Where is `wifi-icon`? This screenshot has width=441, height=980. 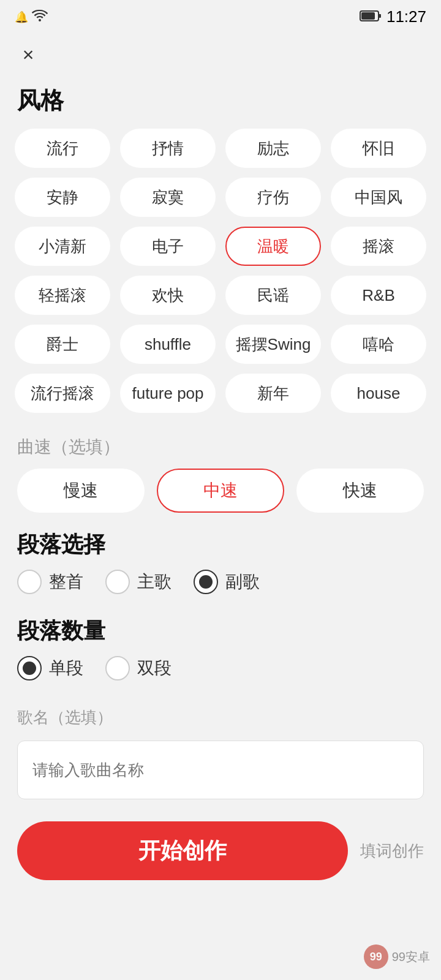
wifi-icon is located at coordinates (40, 17).